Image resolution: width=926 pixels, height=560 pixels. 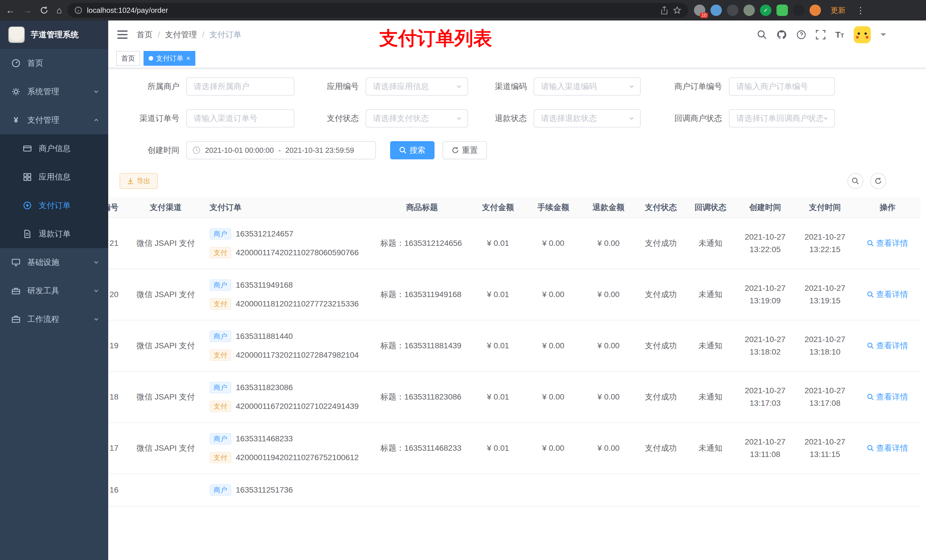 What do you see at coordinates (661, 294) in the screenshot?
I see `cell-pay-status: 支付成功` at bounding box center [661, 294].